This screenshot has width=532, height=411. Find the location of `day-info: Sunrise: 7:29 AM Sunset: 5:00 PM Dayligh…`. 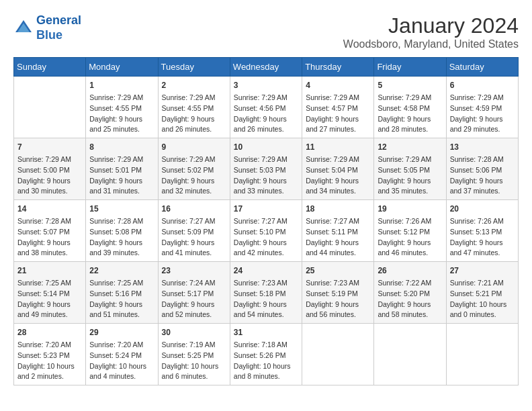

day-info: Sunrise: 7:29 AM Sunset: 5:00 PM Dayligh… is located at coordinates (50, 176).